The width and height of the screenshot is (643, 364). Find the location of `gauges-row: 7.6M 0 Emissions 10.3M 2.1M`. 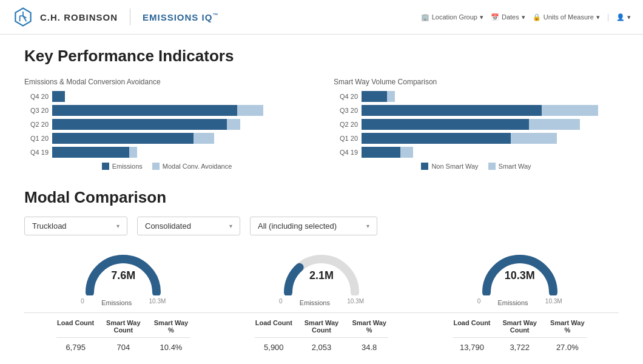

gauges-row: 7.6M 0 Emissions 10.3M 2.1M is located at coordinates (322, 278).